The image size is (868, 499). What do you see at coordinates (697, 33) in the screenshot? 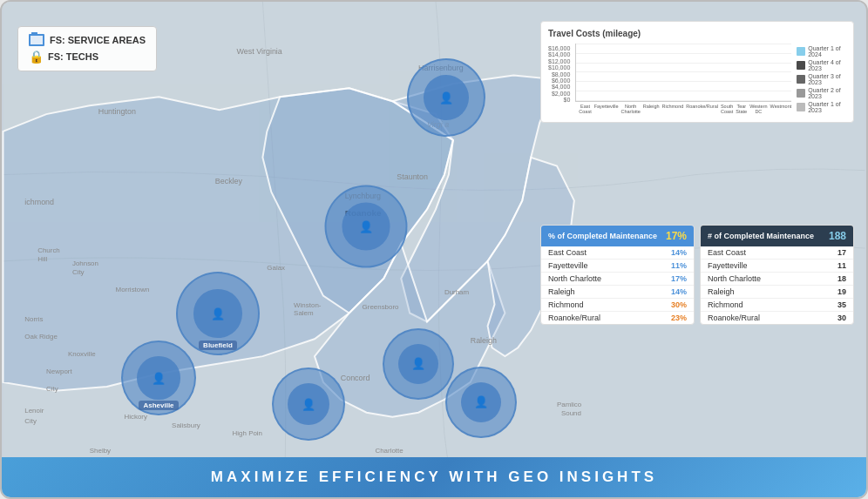
I see `chart-title: Travel Costs (mileage)` at bounding box center [697, 33].